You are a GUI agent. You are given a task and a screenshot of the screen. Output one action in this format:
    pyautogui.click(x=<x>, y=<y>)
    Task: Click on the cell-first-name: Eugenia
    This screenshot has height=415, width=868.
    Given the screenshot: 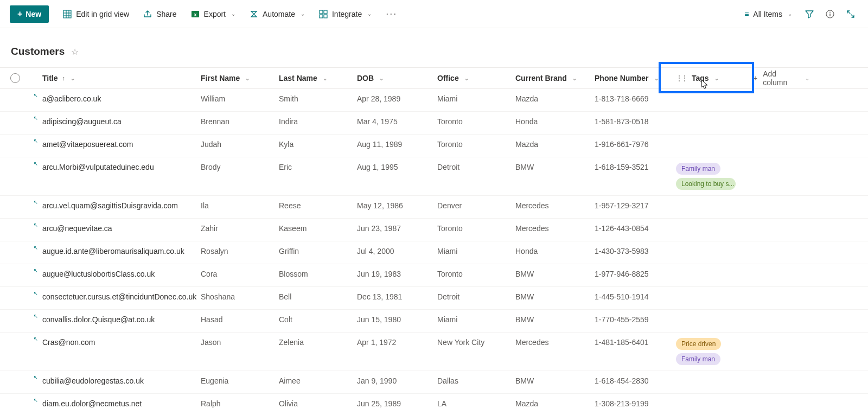 What is the action you would take?
    pyautogui.click(x=240, y=381)
    